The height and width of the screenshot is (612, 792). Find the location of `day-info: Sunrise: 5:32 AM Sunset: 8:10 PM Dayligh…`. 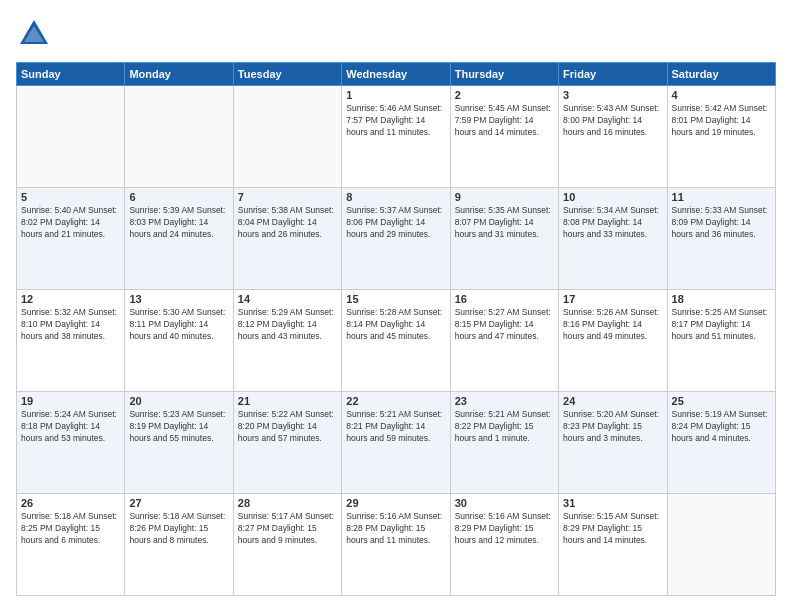

day-info: Sunrise: 5:32 AM Sunset: 8:10 PM Dayligh… is located at coordinates (70, 325).